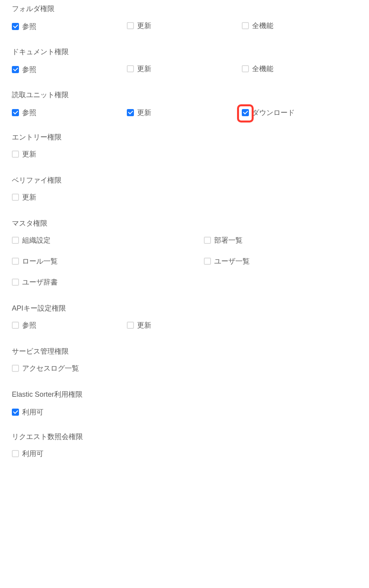 The width and height of the screenshot is (369, 588). I want to click on entry-permissions-title: エントリー権限, so click(184, 137).